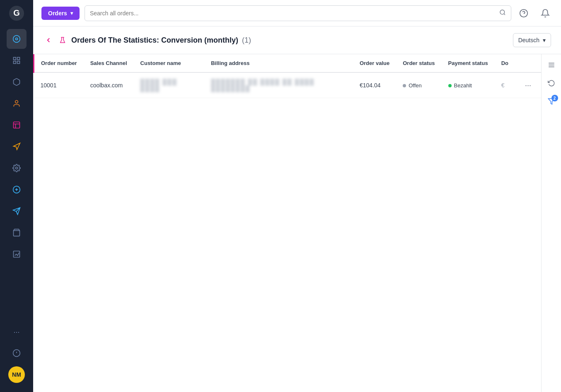 The image size is (561, 392). I want to click on columns-toggle-button, so click(551, 65).